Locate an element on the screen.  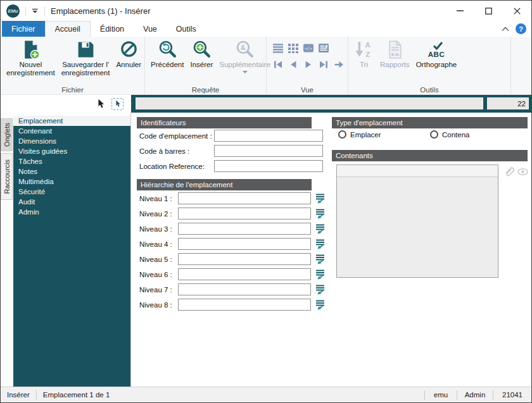
tab-vue: Vue is located at coordinates (150, 29).